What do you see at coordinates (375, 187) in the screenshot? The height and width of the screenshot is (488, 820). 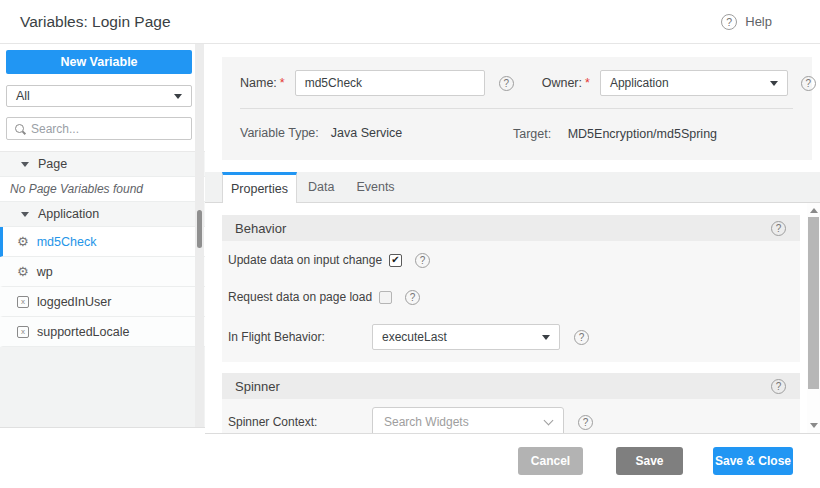 I see `tab-events: Events` at bounding box center [375, 187].